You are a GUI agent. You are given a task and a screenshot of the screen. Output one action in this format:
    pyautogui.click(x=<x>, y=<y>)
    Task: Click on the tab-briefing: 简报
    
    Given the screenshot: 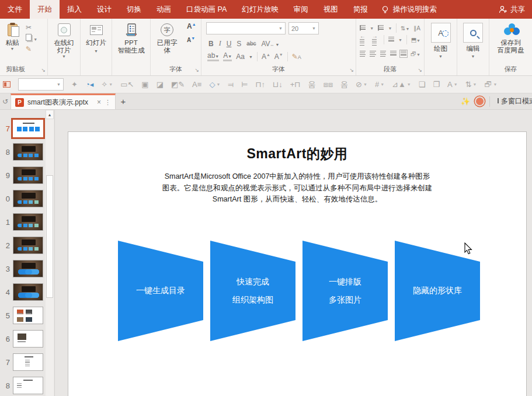 What is the action you would take?
    pyautogui.click(x=361, y=9)
    